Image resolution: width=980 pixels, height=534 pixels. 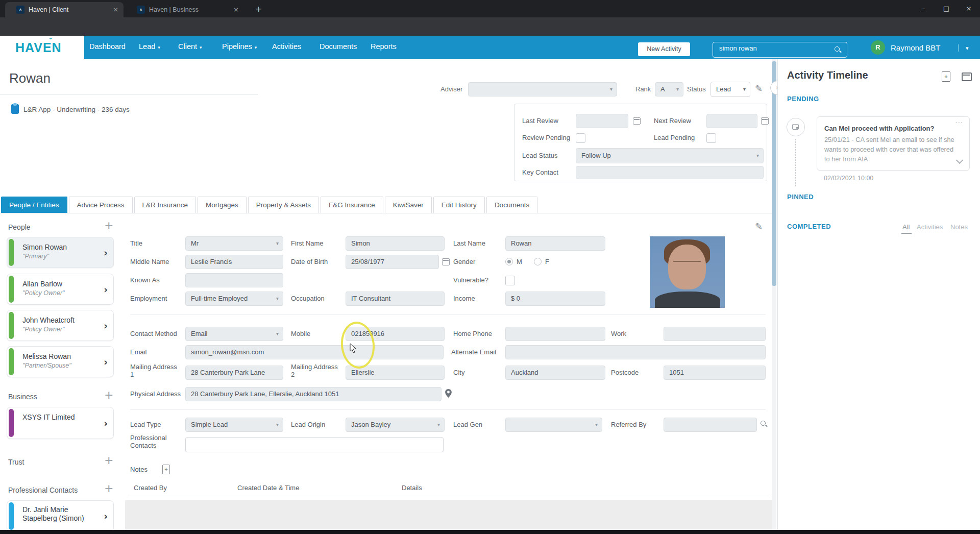 I want to click on form-divider, so click(x=448, y=314).